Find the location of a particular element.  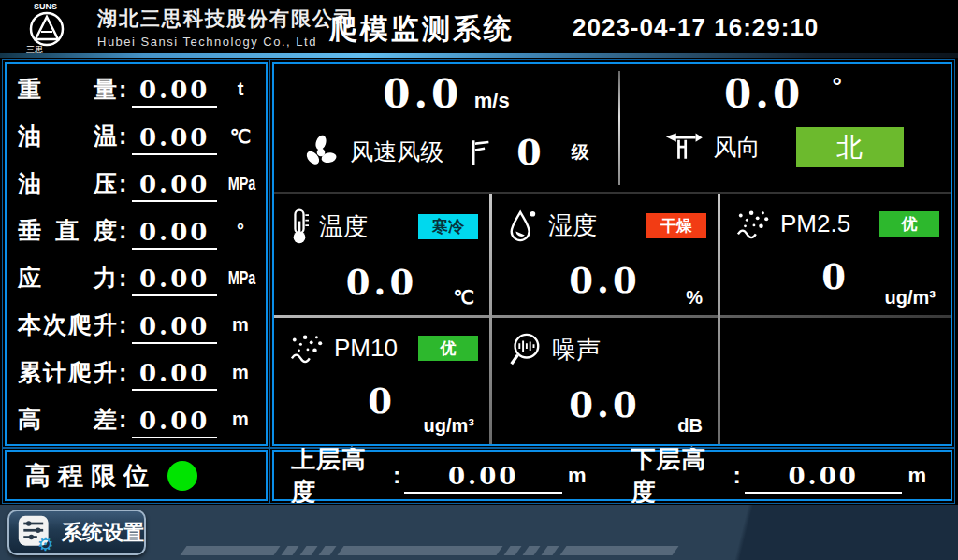

wind-speed-unit: m/s is located at coordinates (492, 101).